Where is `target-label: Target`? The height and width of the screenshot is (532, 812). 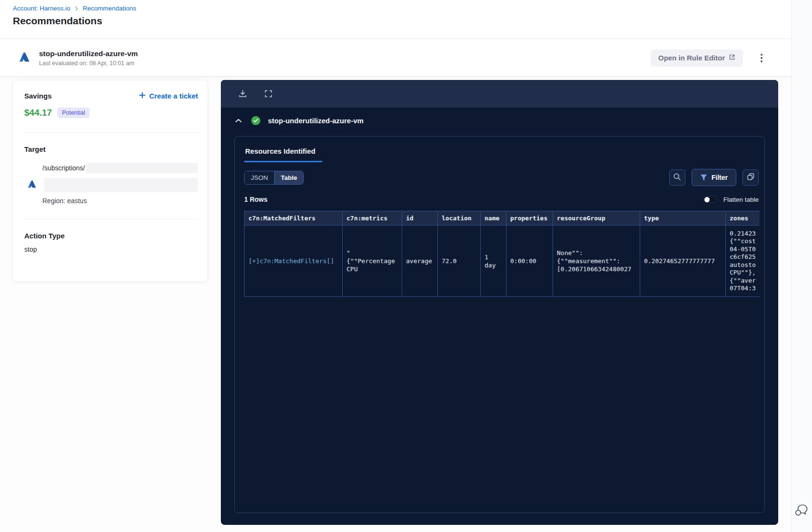 target-label: Target is located at coordinates (111, 149).